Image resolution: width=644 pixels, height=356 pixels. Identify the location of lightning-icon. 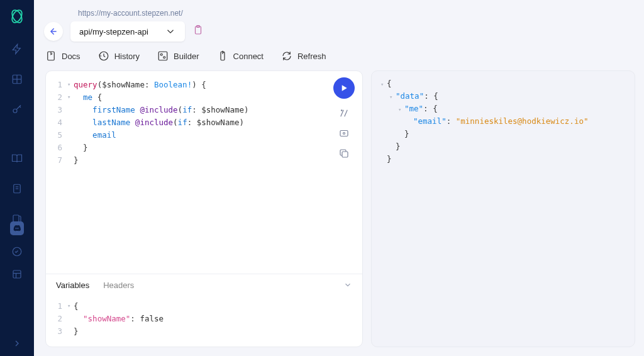
(17, 49).